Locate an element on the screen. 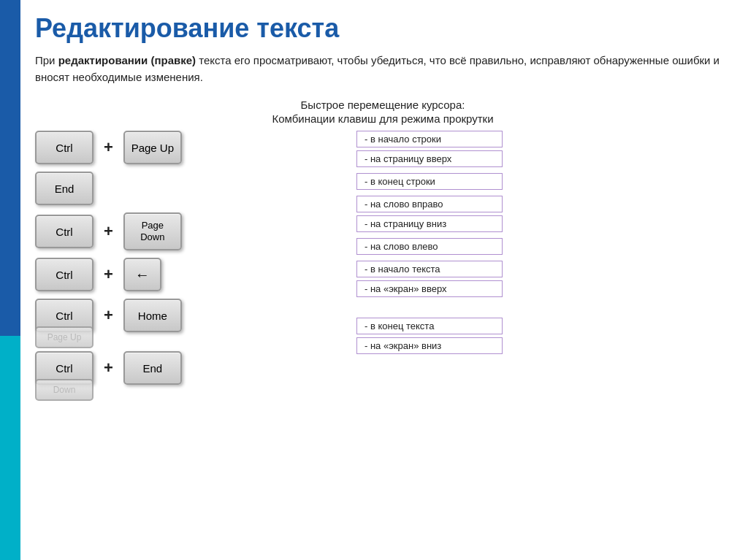  page-title: Редактирование текста is located at coordinates (383, 28).